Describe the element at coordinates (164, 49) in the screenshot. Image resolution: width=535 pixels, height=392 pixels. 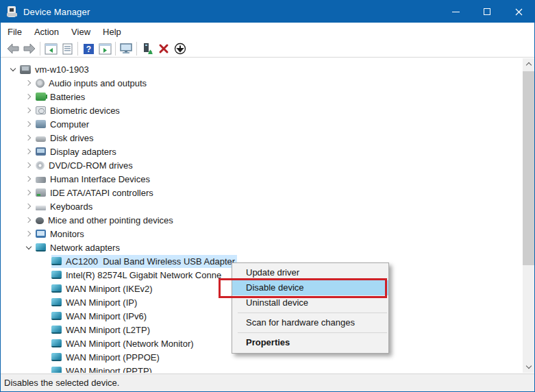
I see `uninstall-x-icon` at that location.